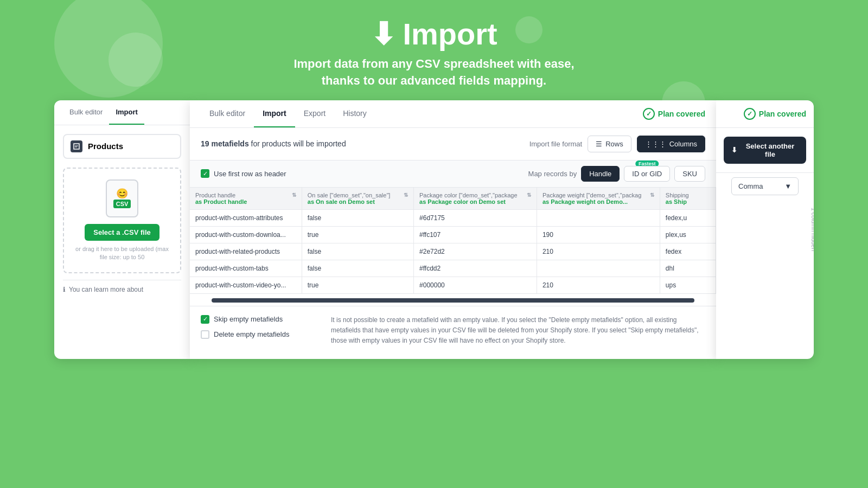 The width and height of the screenshot is (868, 488). What do you see at coordinates (260, 319) in the screenshot?
I see `skip-empty-row: ✓ Skip empty metafields` at bounding box center [260, 319].